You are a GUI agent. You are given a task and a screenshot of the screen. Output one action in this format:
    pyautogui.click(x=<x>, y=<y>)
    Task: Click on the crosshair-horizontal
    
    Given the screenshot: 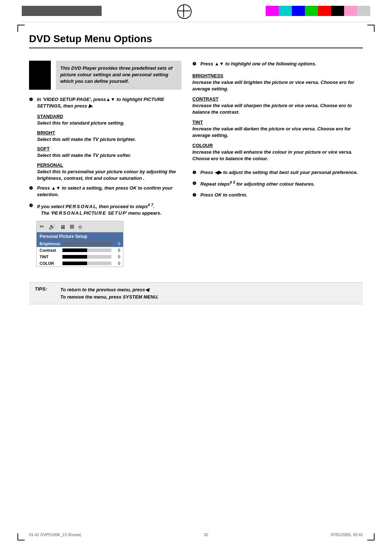 What is the action you would take?
    pyautogui.click(x=184, y=11)
    